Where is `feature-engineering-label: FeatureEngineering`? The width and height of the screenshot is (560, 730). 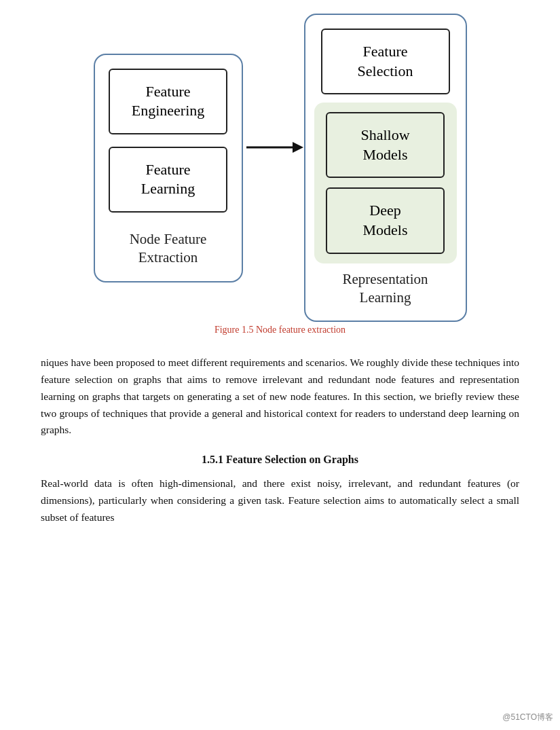
feature-engineering-label: FeatureEngineering is located at coordinates (168, 101).